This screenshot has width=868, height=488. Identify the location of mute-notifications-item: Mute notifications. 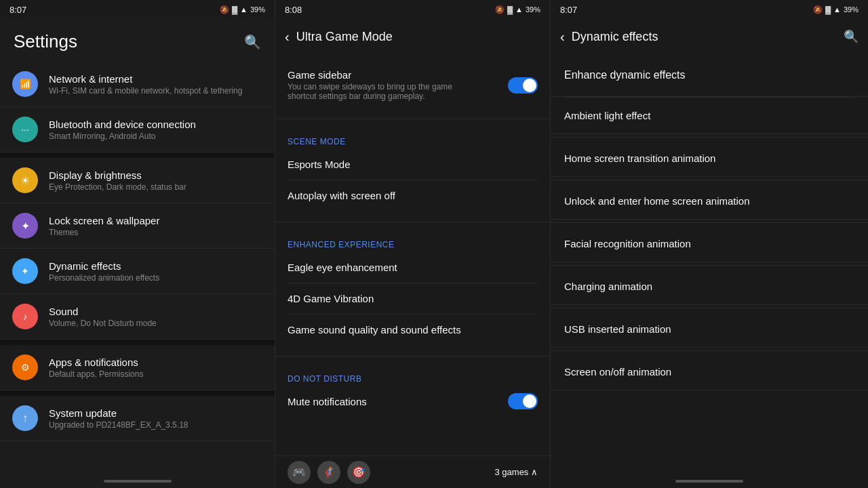
(412, 401).